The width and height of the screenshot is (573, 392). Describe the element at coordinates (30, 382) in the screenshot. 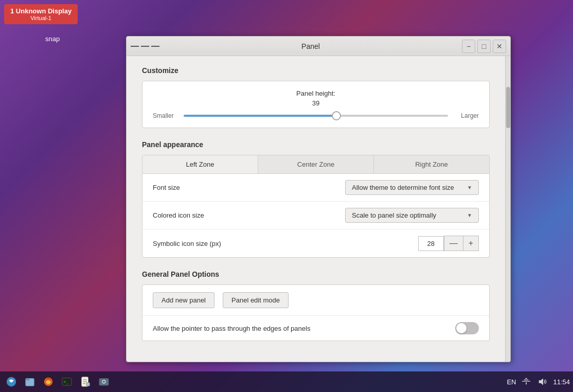

I see `files-icon` at that location.